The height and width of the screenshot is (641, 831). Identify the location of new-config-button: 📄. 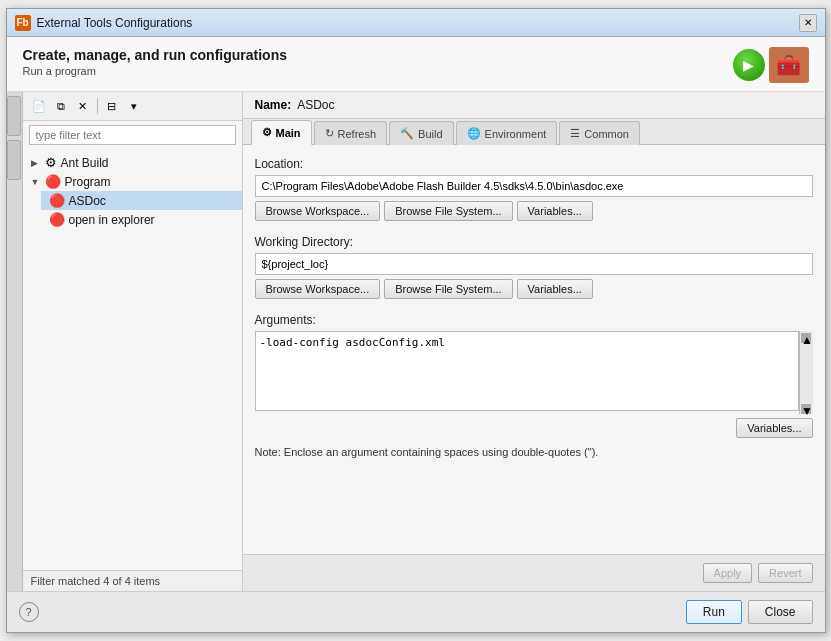
(39, 106).